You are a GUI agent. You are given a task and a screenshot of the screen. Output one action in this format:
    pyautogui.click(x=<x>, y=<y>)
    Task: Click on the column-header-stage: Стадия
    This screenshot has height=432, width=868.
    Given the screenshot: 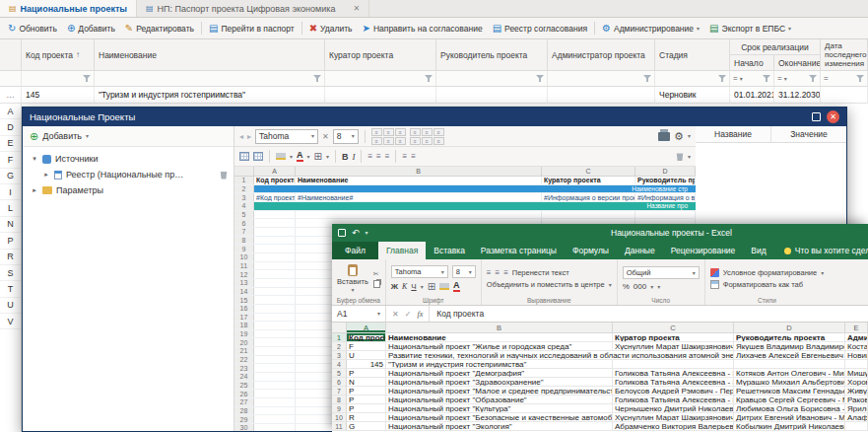 What is the action you would take?
    pyautogui.click(x=693, y=55)
    